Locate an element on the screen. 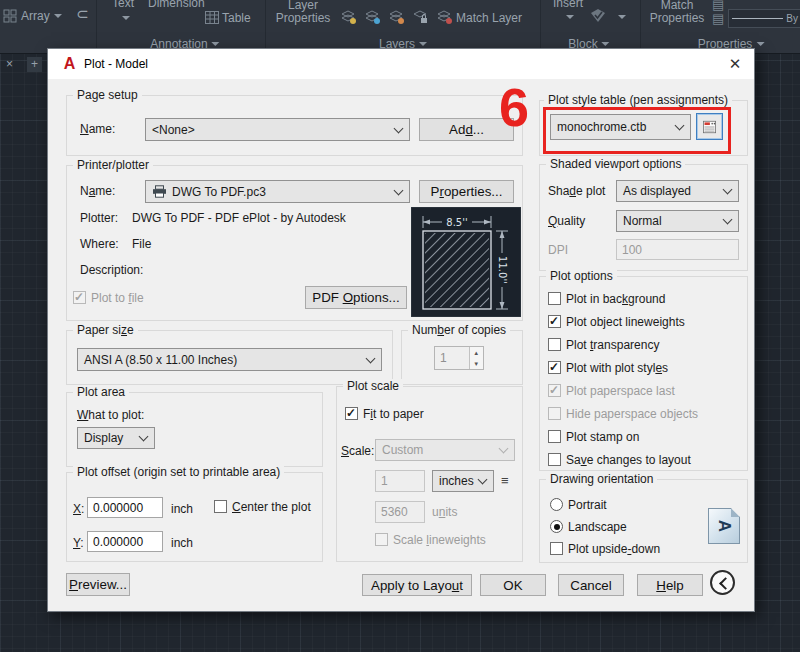 This screenshot has height=652, width=800. plotter-label: Plotter: is located at coordinates (99, 218).